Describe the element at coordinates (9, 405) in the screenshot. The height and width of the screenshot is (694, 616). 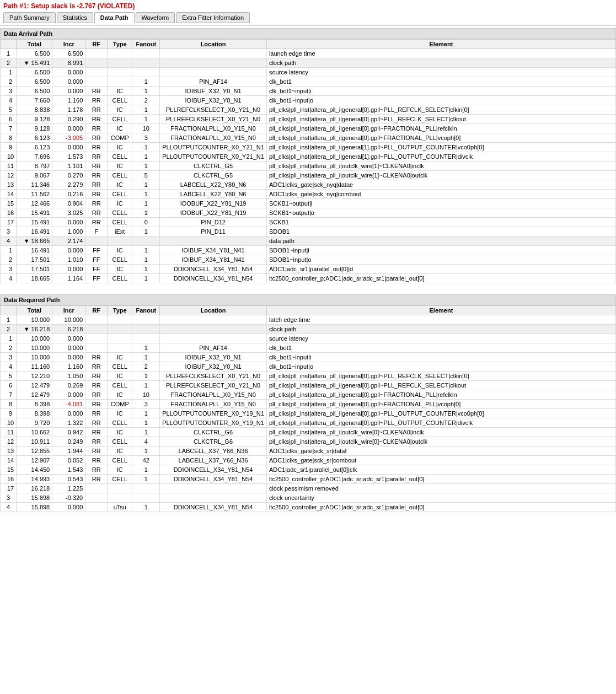
I see `cell-idx: 8` at that location.